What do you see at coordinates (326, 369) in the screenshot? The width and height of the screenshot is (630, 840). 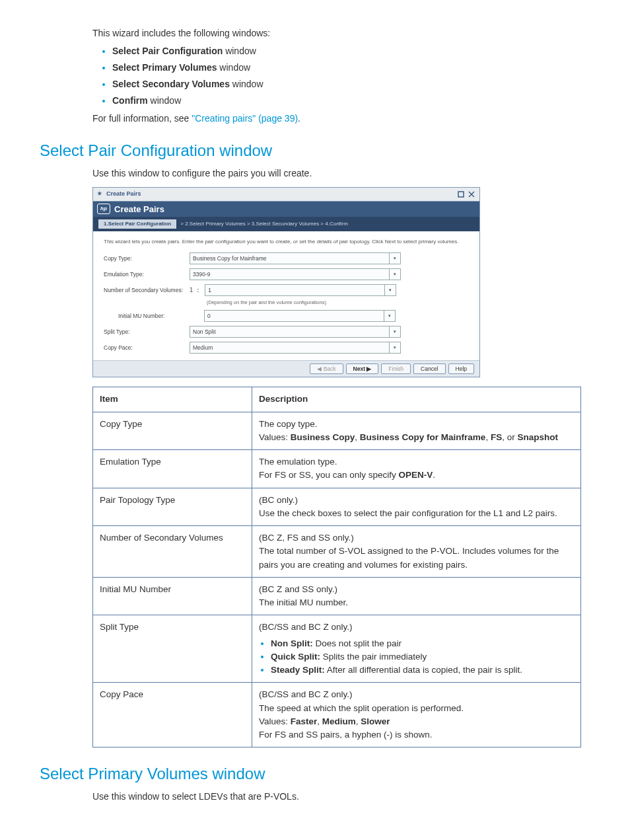 I see `back-button: ◀ Back` at bounding box center [326, 369].